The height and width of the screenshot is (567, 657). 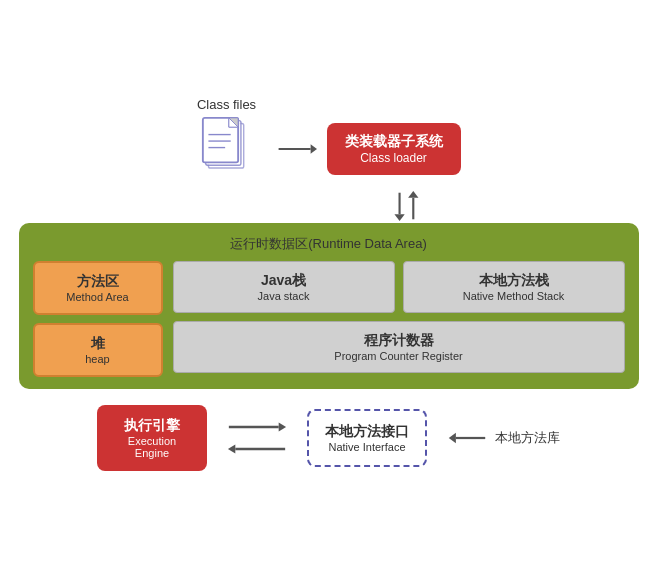 What do you see at coordinates (284, 287) in the screenshot?
I see `java-stack-box: Java栈 Java stack` at bounding box center [284, 287].